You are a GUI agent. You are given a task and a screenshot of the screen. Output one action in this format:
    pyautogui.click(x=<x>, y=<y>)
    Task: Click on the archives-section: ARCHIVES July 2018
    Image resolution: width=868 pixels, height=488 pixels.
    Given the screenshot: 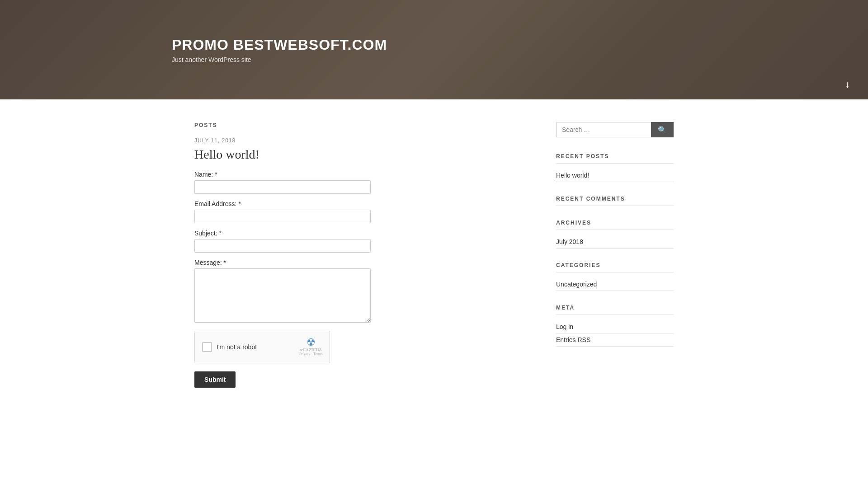 What is the action you would take?
    pyautogui.click(x=615, y=234)
    